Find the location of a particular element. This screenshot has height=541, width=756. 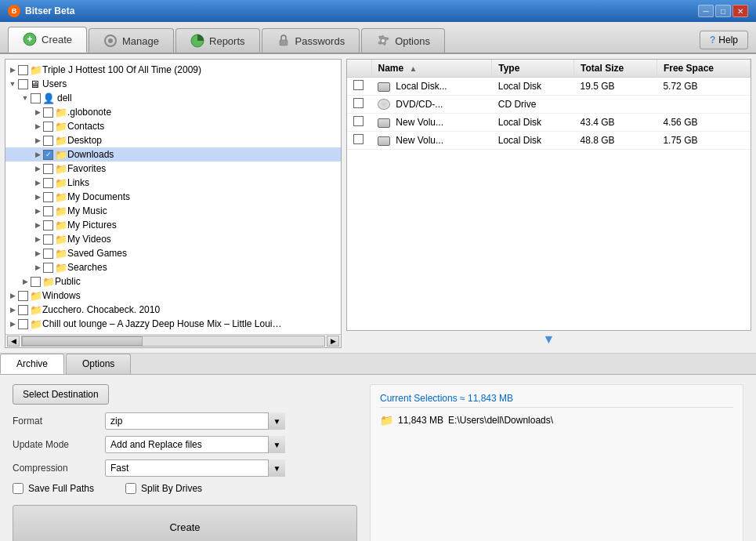

drive-name: DVD/CD-... is located at coordinates (419, 104).